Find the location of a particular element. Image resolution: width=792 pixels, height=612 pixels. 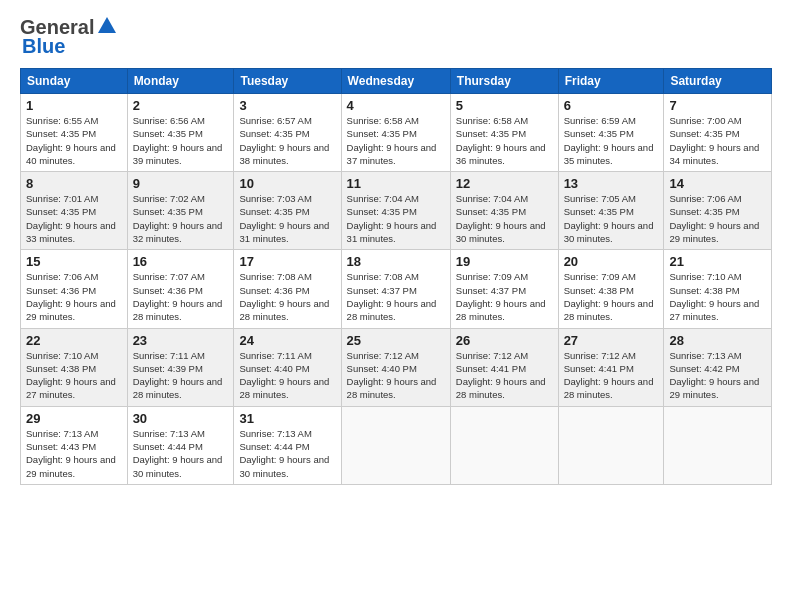

day-number: 22 is located at coordinates (74, 340).